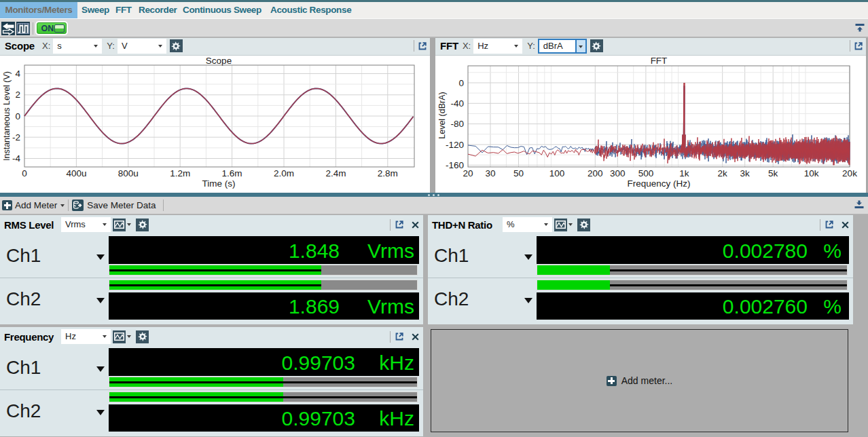  What do you see at coordinates (442, 115) in the screenshot?
I see `svg-text: Level (dBrA)` at bounding box center [442, 115].